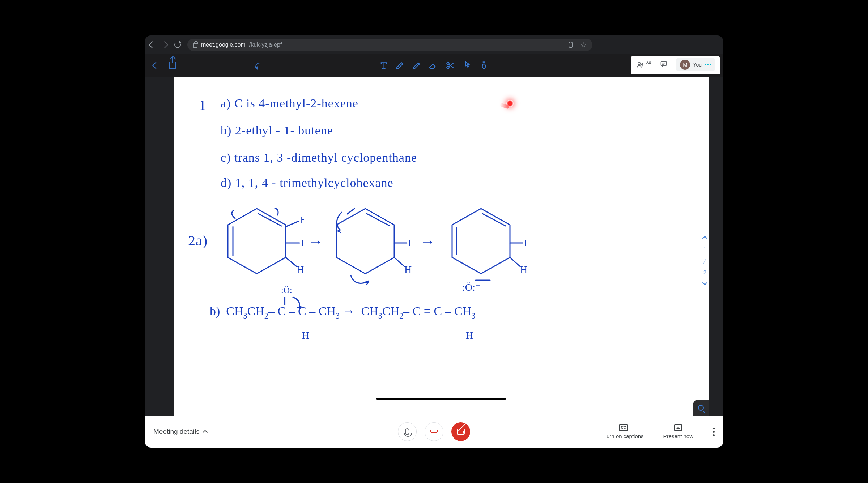 Image resolution: width=868 pixels, height=483 pixels. Describe the element at coordinates (265, 45) in the screenshot. I see `url-path: /kuk-yzja-epf` at that location.